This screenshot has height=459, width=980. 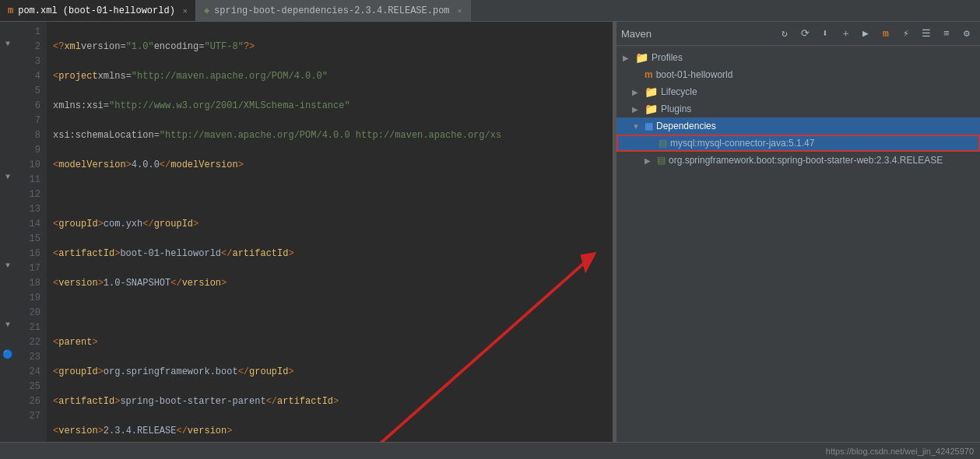 I want to click on tab-pom-label: pom.xml (boot-01-helloworld), so click(x=97, y=11).